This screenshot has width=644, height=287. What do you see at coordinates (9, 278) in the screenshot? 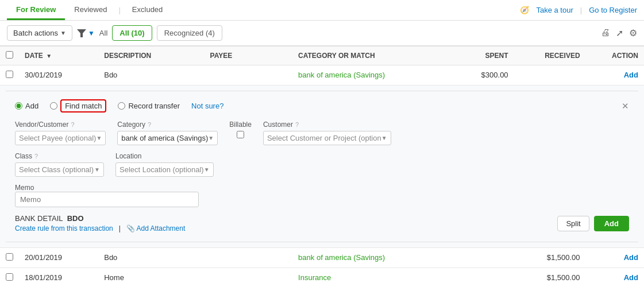
I see `row3-checkbox-cell` at bounding box center [9, 278].